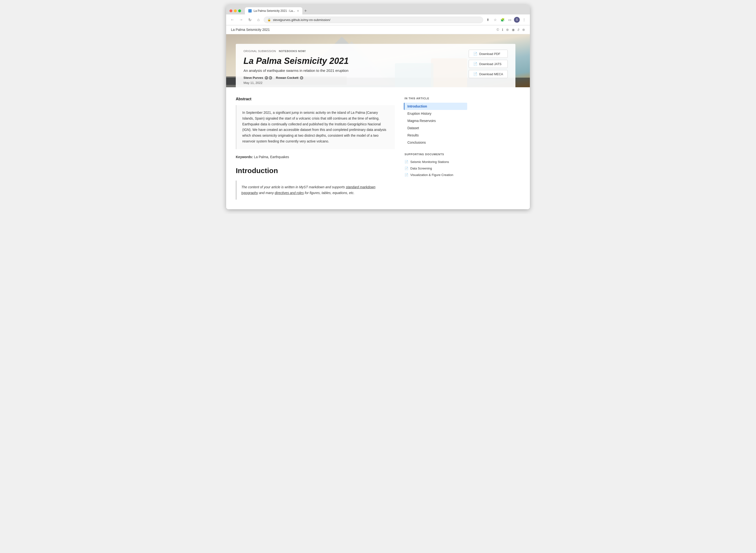  Describe the element at coordinates (490, 54) in the screenshot. I see `download-pdf-label: Download PDF` at that location.